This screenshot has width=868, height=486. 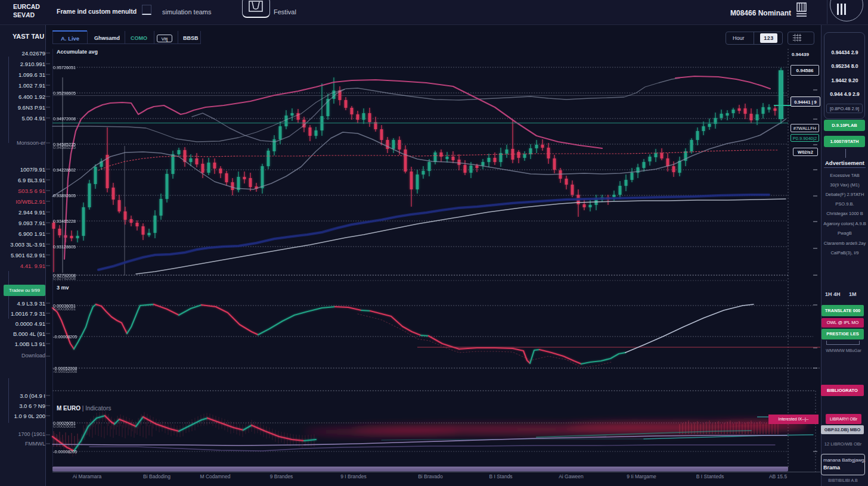 What do you see at coordinates (64, 195) in the screenshot?
I see `svg-text: 0.93892605` at bounding box center [64, 195].